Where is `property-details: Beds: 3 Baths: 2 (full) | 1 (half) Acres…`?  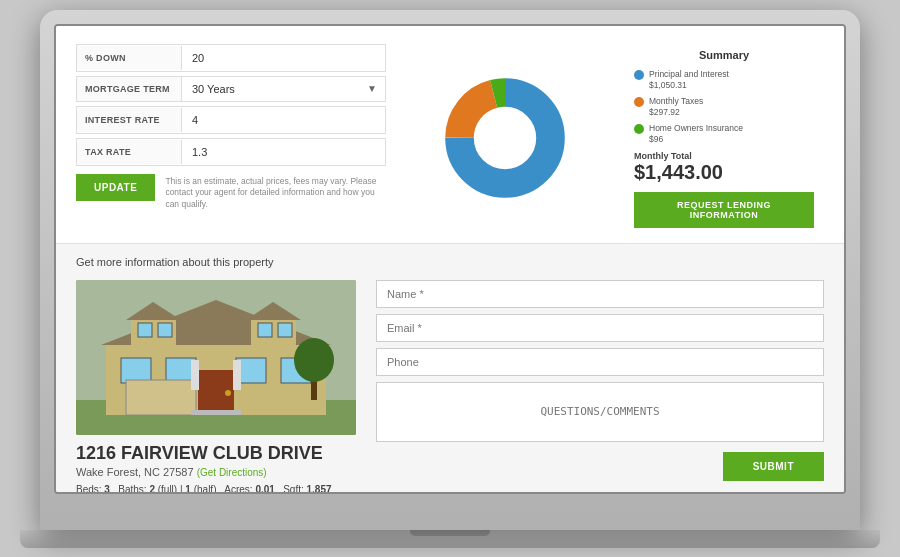 property-details: Beds: 3 Baths: 2 (full) | 1 (half) Acres… is located at coordinates (216, 488).